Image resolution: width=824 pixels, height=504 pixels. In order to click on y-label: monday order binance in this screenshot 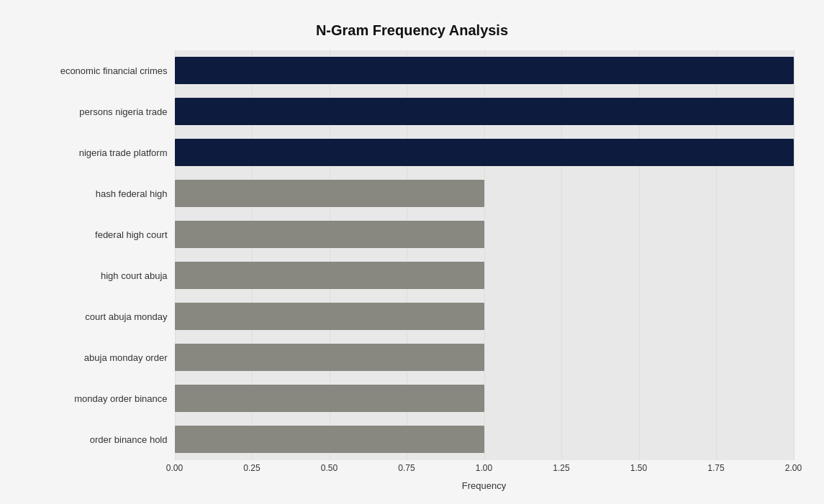, I will do `click(99, 398)`.